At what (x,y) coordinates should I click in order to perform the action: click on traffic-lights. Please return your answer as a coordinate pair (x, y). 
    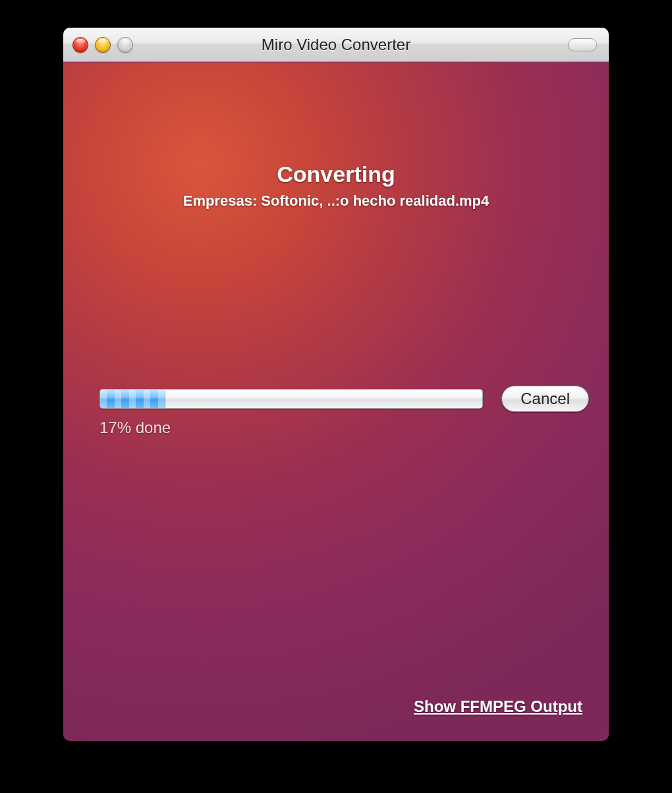
    Looking at the image, I should click on (103, 45).